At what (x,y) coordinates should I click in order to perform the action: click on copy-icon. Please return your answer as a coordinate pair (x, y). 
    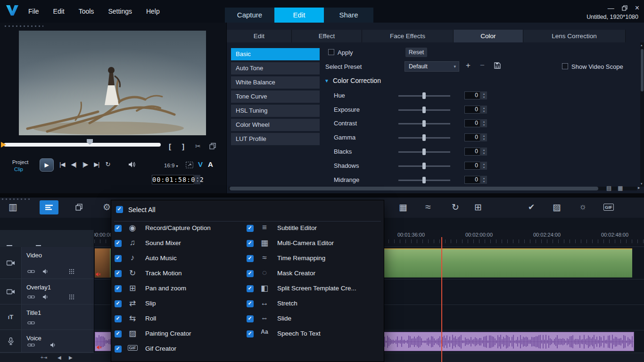
    Looking at the image, I should click on (79, 207).